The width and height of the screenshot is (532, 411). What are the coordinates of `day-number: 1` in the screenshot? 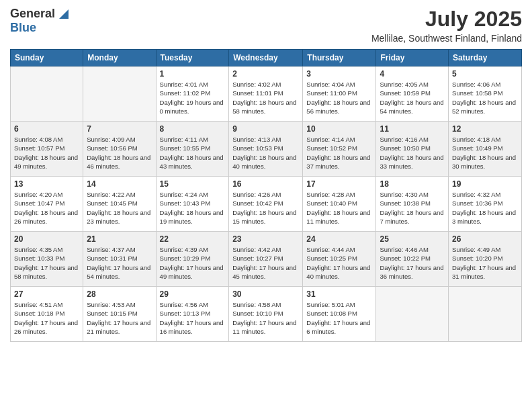 It's located at (193, 74).